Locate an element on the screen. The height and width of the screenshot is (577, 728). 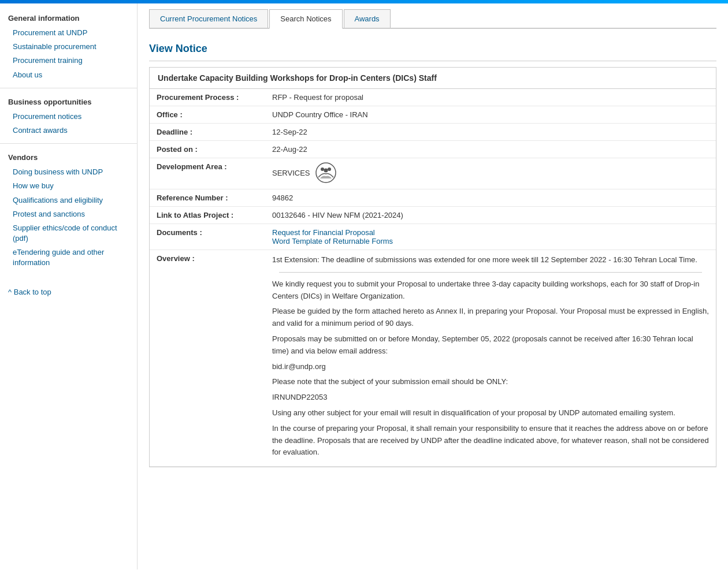
sidebar-link-how-we-buy: How we buy is located at coordinates (68, 186).